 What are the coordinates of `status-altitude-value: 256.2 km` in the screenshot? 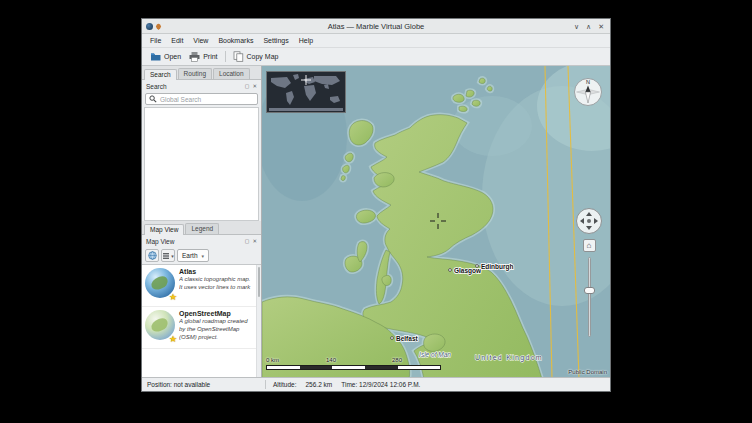 It's located at (320, 384).